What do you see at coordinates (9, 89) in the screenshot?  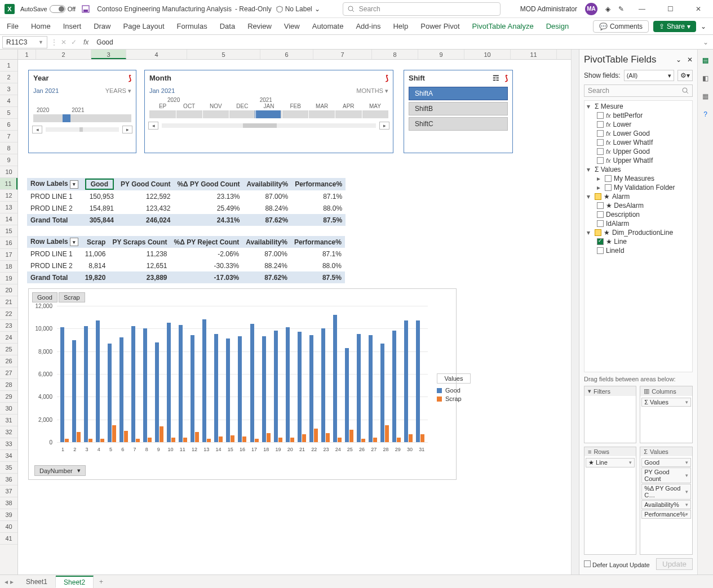 I see `row-header: 3` at bounding box center [9, 89].